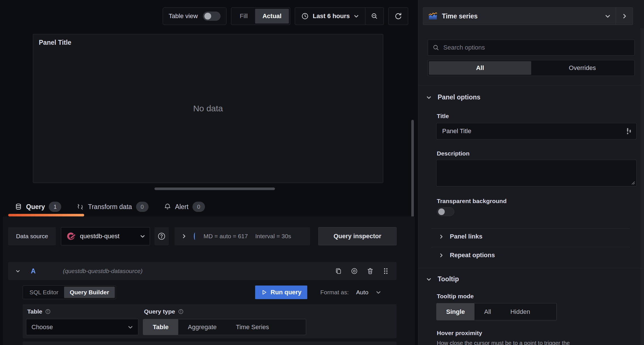 The width and height of the screenshot is (644, 345). I want to click on info-icon, so click(181, 312).